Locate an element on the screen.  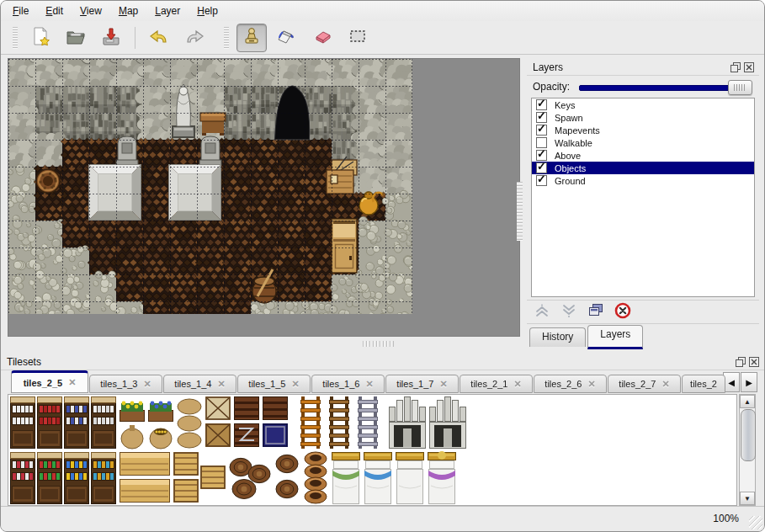
menu-layer: Layer is located at coordinates (167, 11).